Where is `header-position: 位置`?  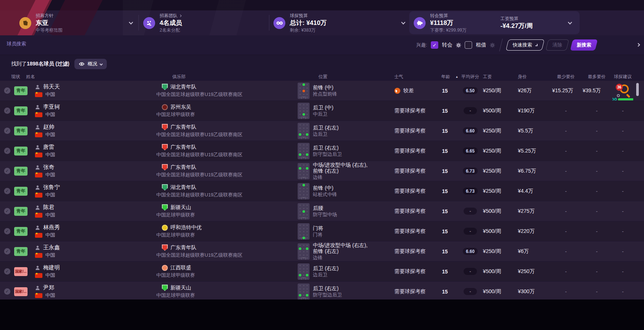
header-position: 位置 is located at coordinates (356, 77).